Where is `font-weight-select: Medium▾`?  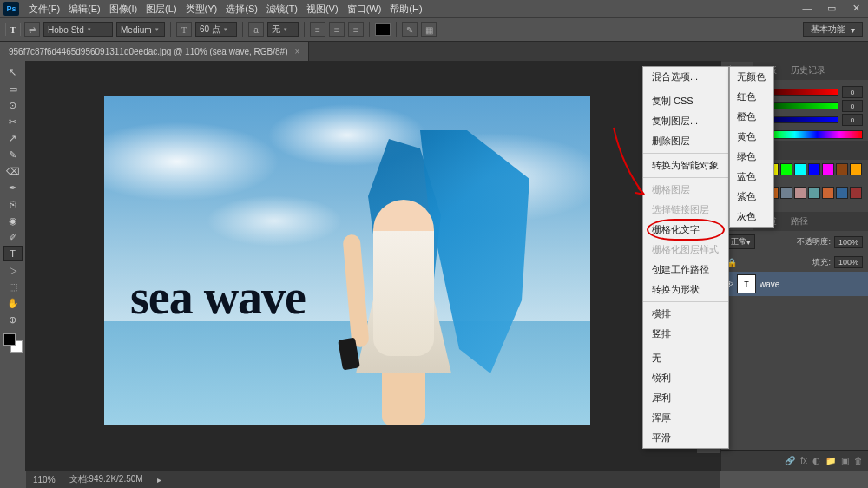 font-weight-select: Medium▾ is located at coordinates (141, 30).